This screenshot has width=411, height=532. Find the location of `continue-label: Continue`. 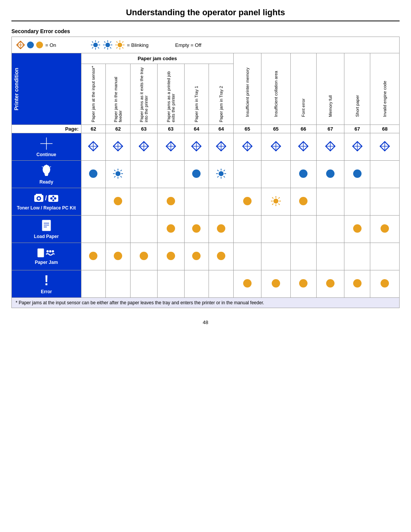

continue-label: Continue is located at coordinates (46, 155).